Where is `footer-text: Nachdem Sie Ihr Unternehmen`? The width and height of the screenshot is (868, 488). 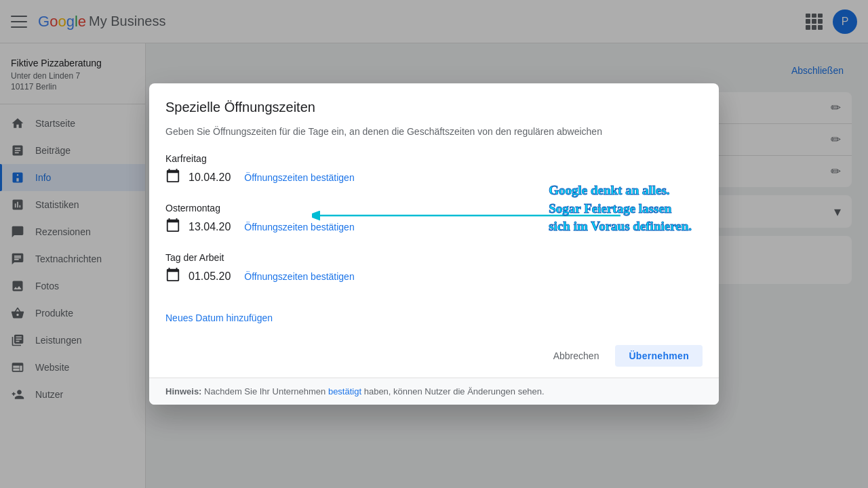
footer-text: Nachdem Sie Ihr Unternehmen is located at coordinates (266, 392).